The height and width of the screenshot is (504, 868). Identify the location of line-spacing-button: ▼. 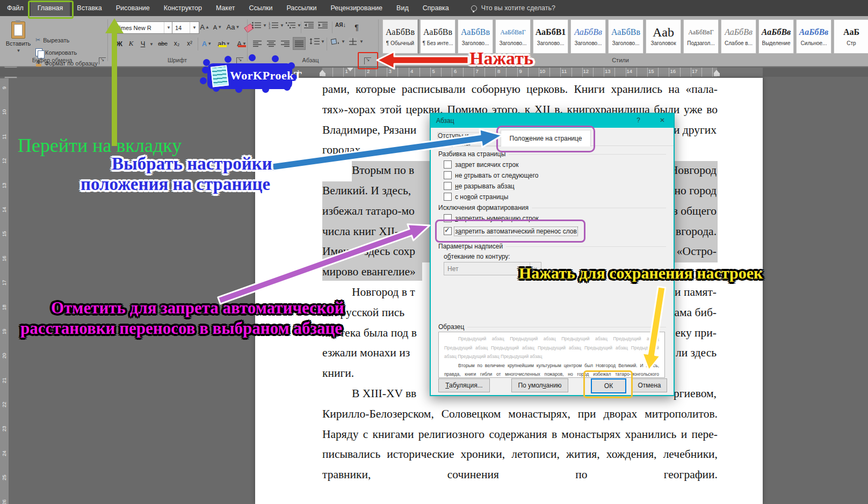
(317, 41).